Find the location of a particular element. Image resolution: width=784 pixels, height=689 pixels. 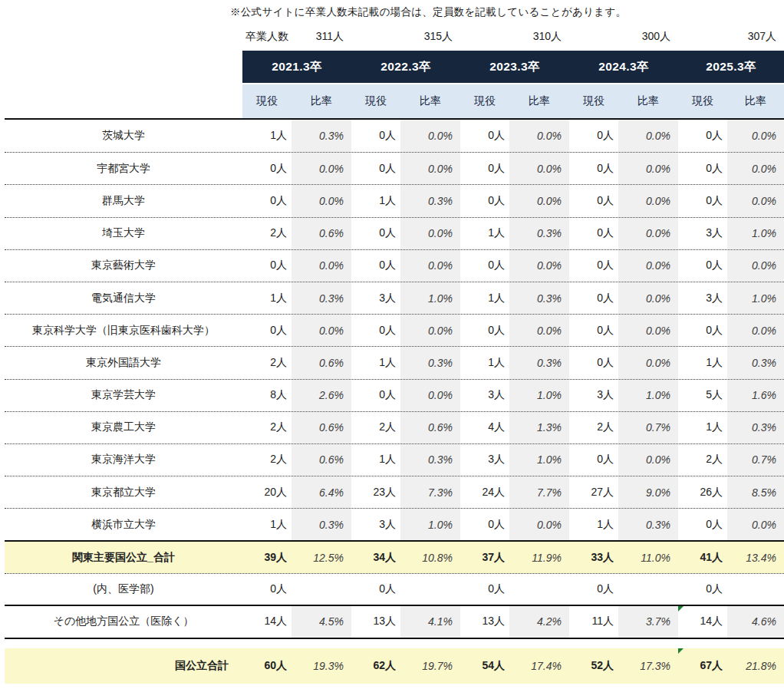

year-header-cell: 2022.3卒 is located at coordinates (406, 67).